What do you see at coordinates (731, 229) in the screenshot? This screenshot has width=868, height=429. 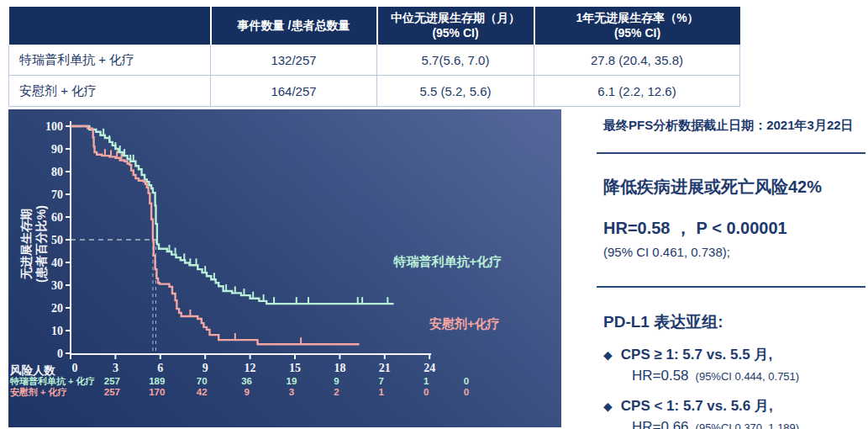 I see `hazard-ratio-line: HR=0.58 ， P < 0.00001` at bounding box center [731, 229].